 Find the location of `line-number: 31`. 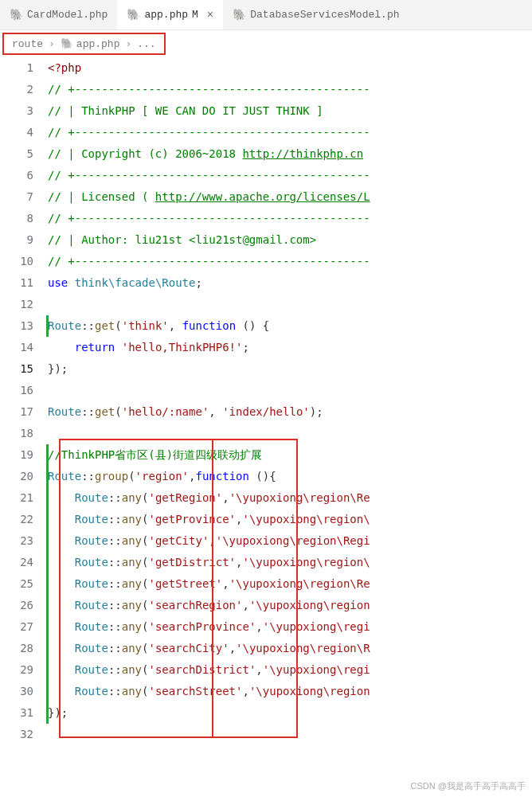

line-number: 31 is located at coordinates (17, 713).